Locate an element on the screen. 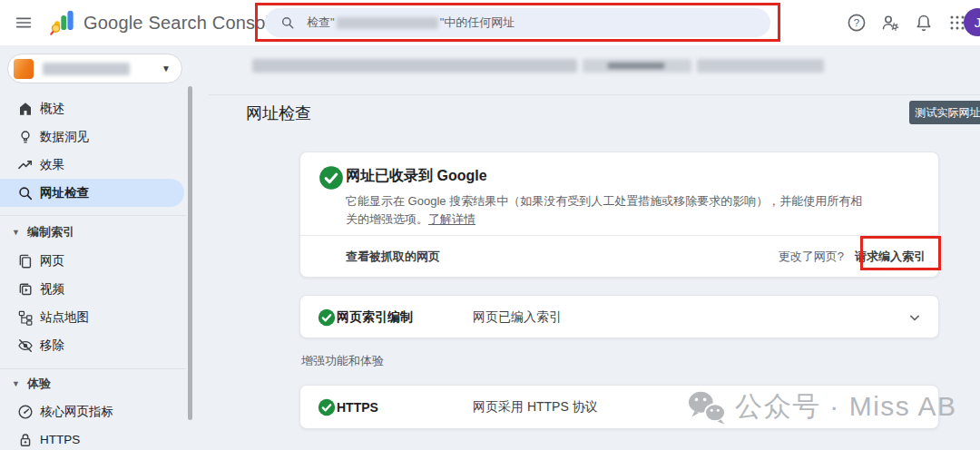  home-icon is located at coordinates (25, 109).